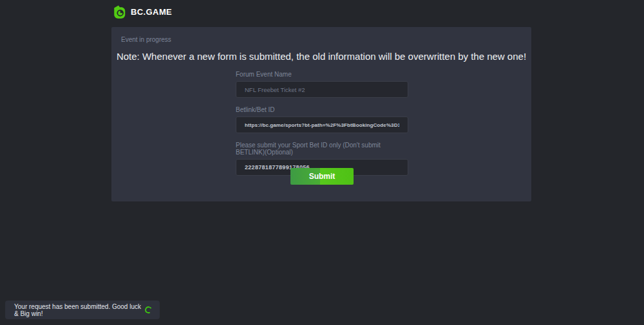 The height and width of the screenshot is (325, 644). What do you see at coordinates (322, 127) in the screenshot?
I see `event-form: Forum Event Name Betlink/Bet ID Please s…` at bounding box center [322, 127].